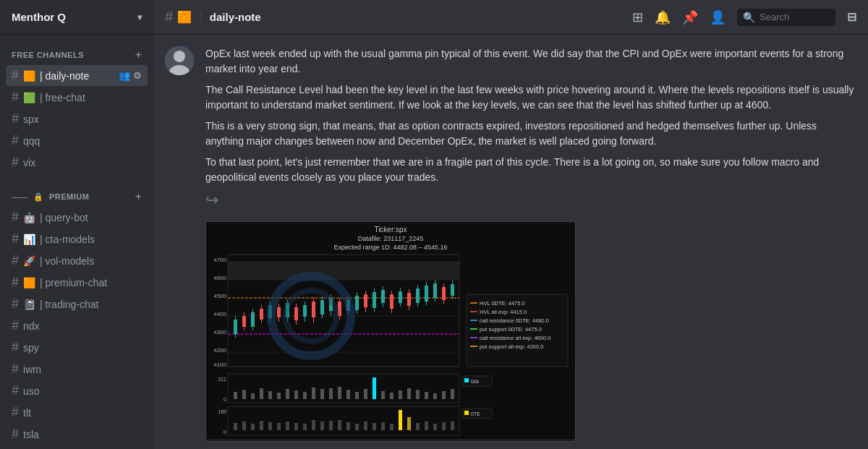 The image size is (868, 449). What do you see at coordinates (476, 414) in the screenshot?
I see `svg-text: 0TE` at bounding box center [476, 414].